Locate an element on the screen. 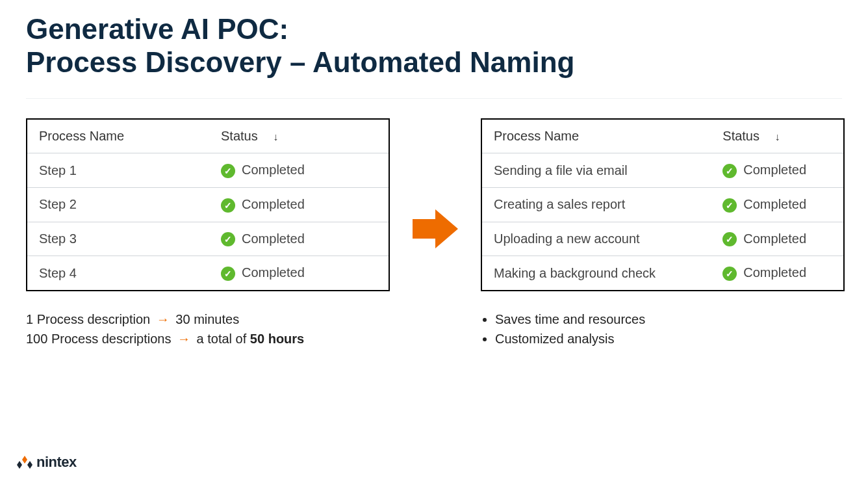 The height and width of the screenshot is (485, 868). process-name-cell: Step 2 is located at coordinates (118, 204).